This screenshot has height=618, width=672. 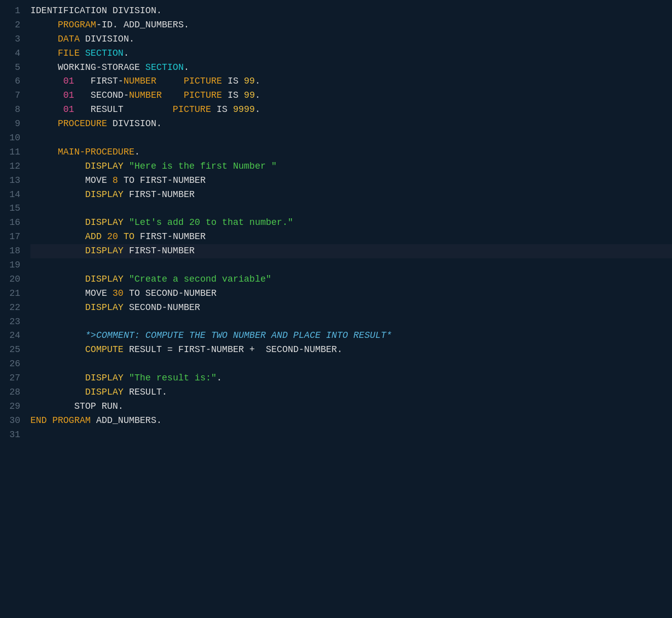 What do you see at coordinates (351, 68) in the screenshot?
I see `code-line-5: WORKING-STORAGE SECTION.` at bounding box center [351, 68].